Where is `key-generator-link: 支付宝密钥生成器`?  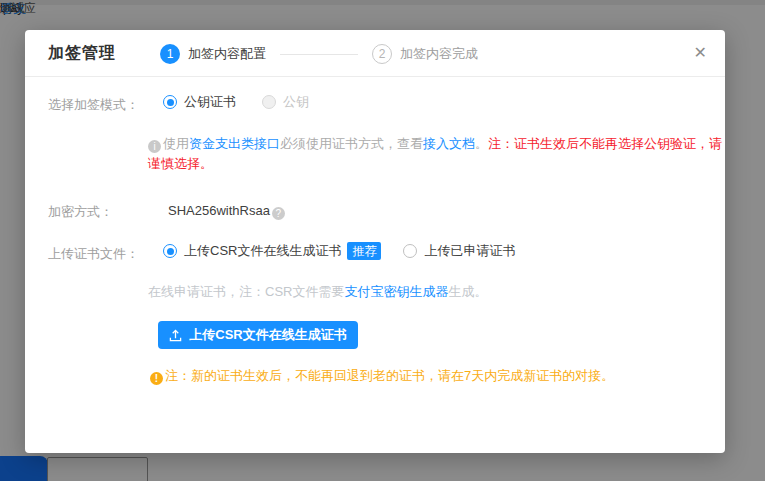
key-generator-link: 支付宝密钥生成器 is located at coordinates (396, 292).